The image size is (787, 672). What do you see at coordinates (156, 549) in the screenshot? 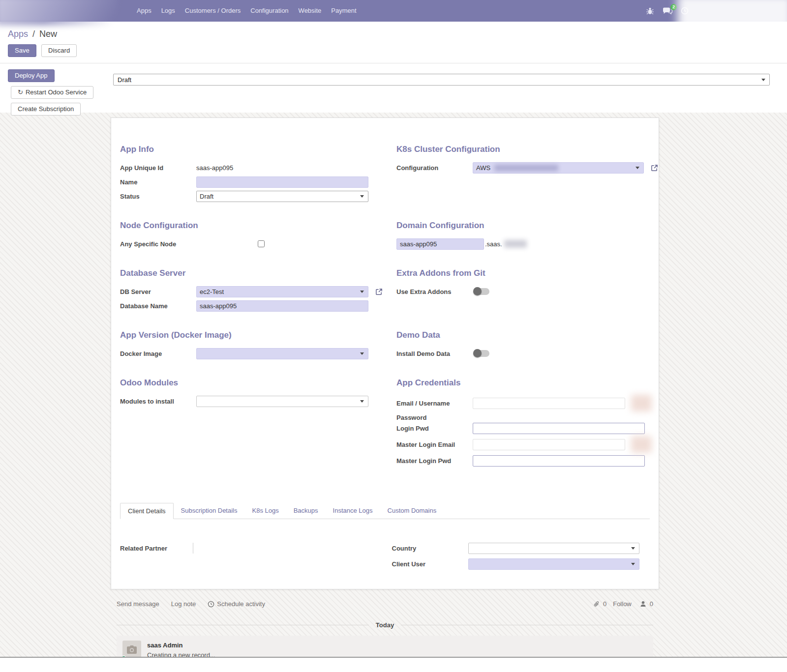
I see `related-partner-label: Related Partner` at bounding box center [156, 549].